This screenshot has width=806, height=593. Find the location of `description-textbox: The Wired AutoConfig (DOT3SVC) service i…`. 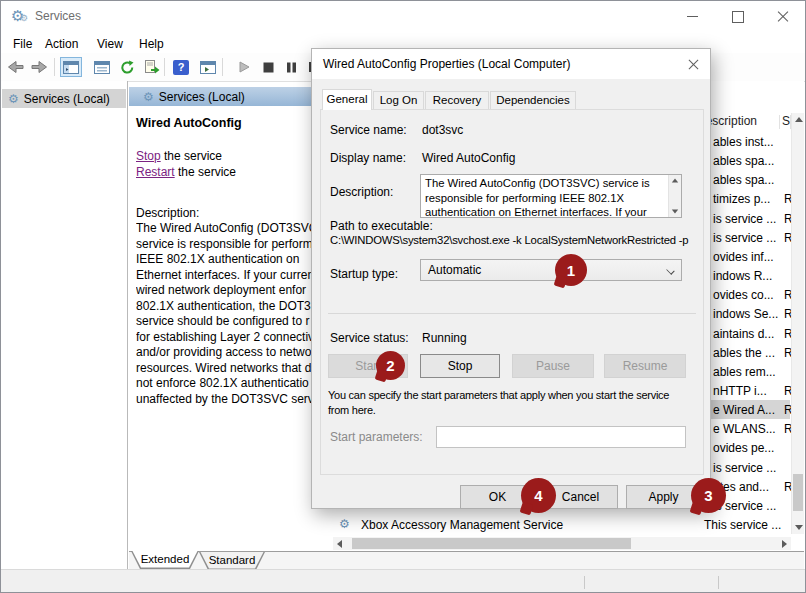

description-textbox: The Wired AutoConfig (DOT3SVC) service i… is located at coordinates (551, 196).